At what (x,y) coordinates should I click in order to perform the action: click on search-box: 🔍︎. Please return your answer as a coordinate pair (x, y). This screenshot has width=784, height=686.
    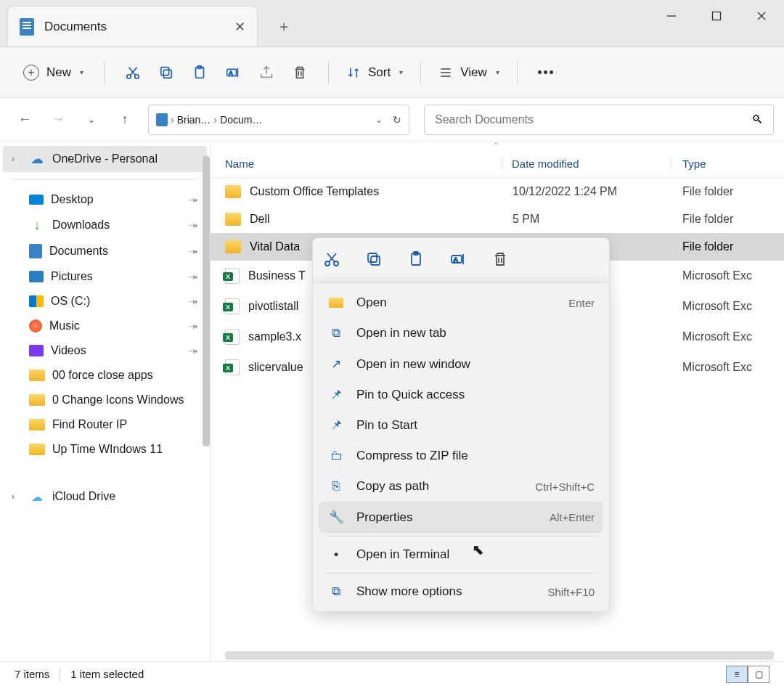
    Looking at the image, I should click on (599, 120).